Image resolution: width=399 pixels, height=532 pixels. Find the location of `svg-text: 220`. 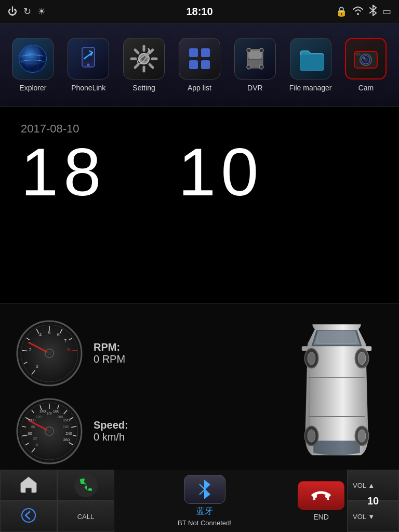

svg-text: 220 is located at coordinates (66, 420).